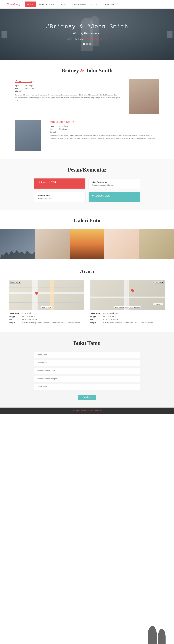  I want to click on nav-acara: ACARA, so click(95, 4).